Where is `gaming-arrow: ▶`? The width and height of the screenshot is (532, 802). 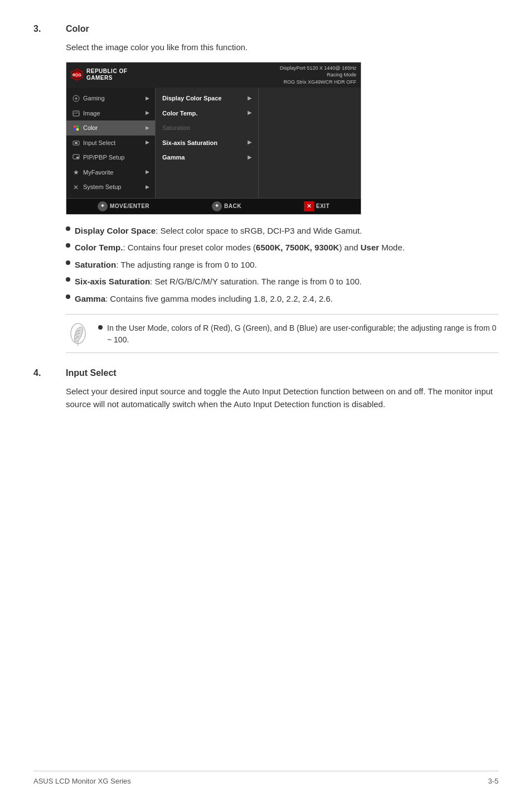 gaming-arrow: ▶ is located at coordinates (147, 99).